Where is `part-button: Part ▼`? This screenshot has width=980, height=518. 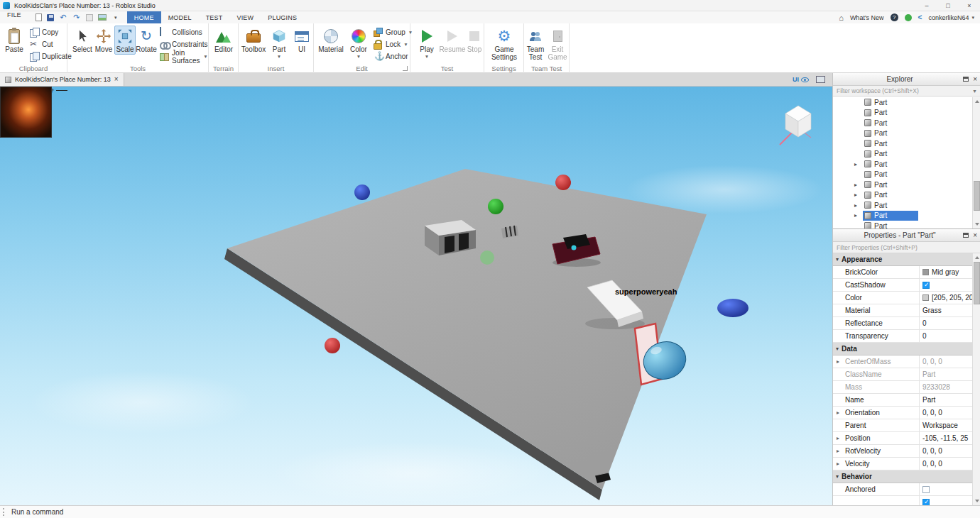
part-button: Part ▼ is located at coordinates (279, 43).